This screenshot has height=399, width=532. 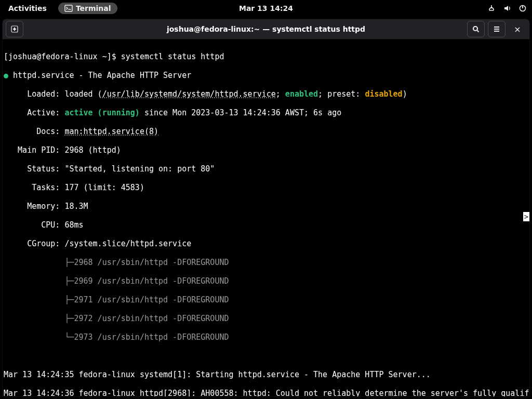 What do you see at coordinates (266, 318) in the screenshot?
I see `cgroup-proc: ├─2972 /usr/sbin/httpd -DFOREGROUND` at bounding box center [266, 318].